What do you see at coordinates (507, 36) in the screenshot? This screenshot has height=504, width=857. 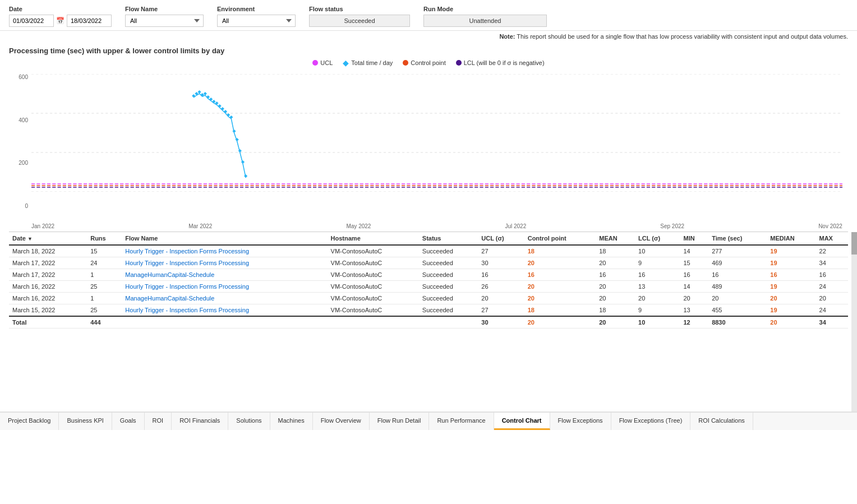 I see `note-label: Note:` at bounding box center [507, 36].